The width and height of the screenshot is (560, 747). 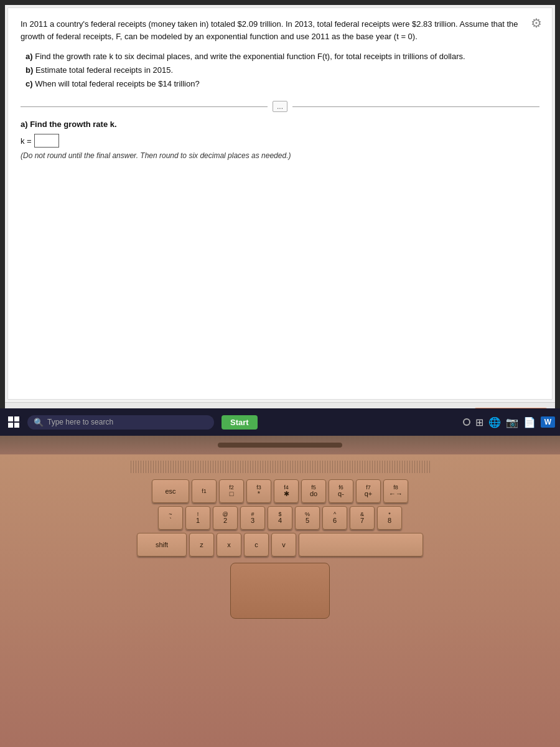 I want to click on windows-icon, so click(x=14, y=422).